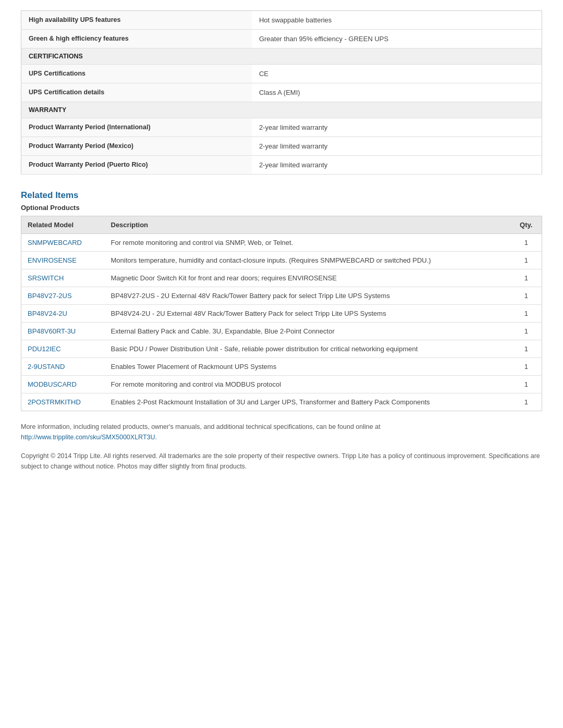 This screenshot has height=728, width=563. What do you see at coordinates (282, 146) in the screenshot?
I see `table-row: Product Warranty Period (Mexico)2-year l…` at bounding box center [282, 146].